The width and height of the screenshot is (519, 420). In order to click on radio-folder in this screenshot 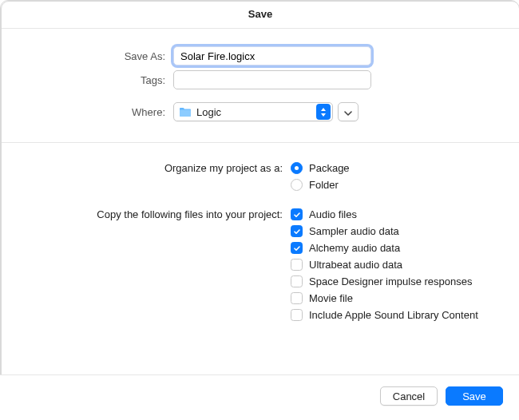, I will do `click(297, 185)`.